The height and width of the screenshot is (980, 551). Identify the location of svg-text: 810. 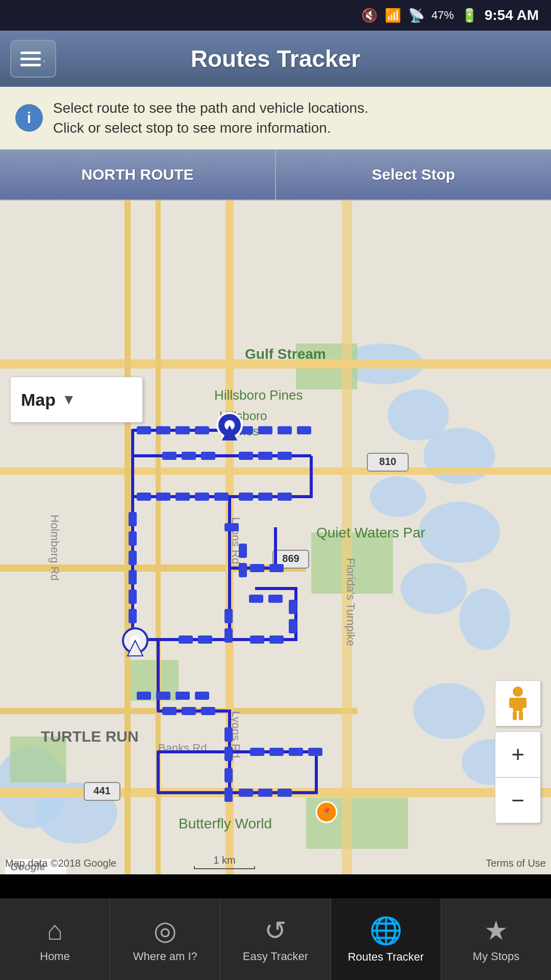
(388, 461).